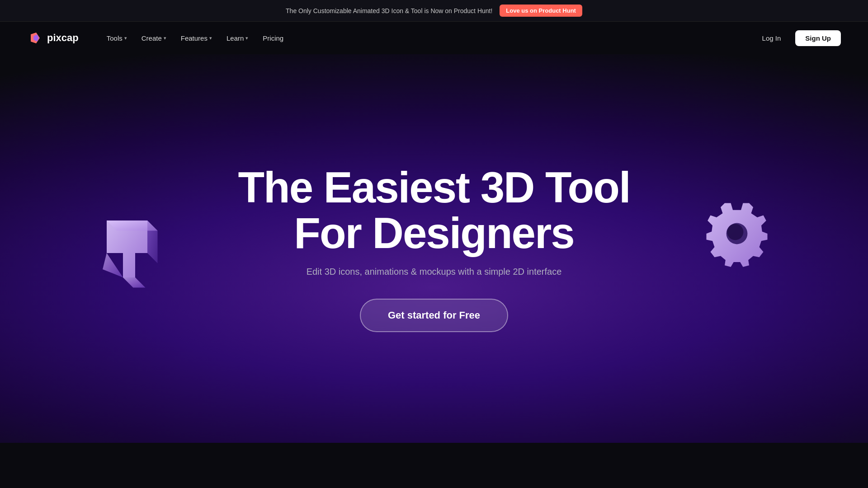  I want to click on logo-icon, so click(35, 38).